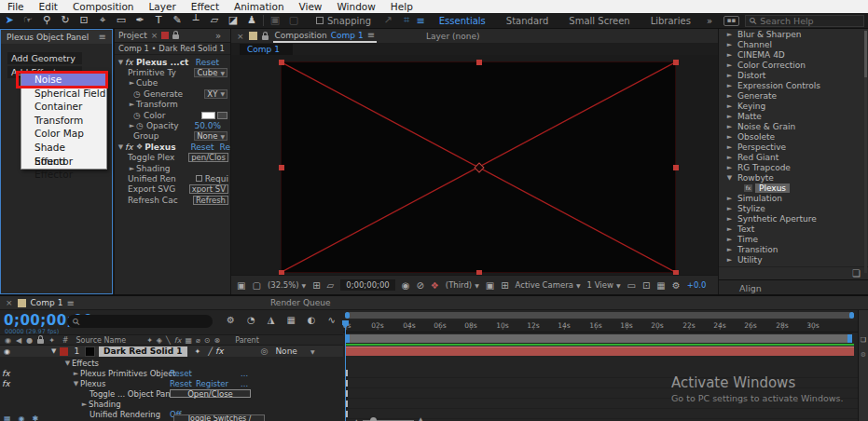 Image resolution: width=868 pixels, height=421 pixels. Describe the element at coordinates (172, 373) in the screenshot. I see `plexus-primitives-row: fx Plexus Primitives Object Reset ...` at that location.